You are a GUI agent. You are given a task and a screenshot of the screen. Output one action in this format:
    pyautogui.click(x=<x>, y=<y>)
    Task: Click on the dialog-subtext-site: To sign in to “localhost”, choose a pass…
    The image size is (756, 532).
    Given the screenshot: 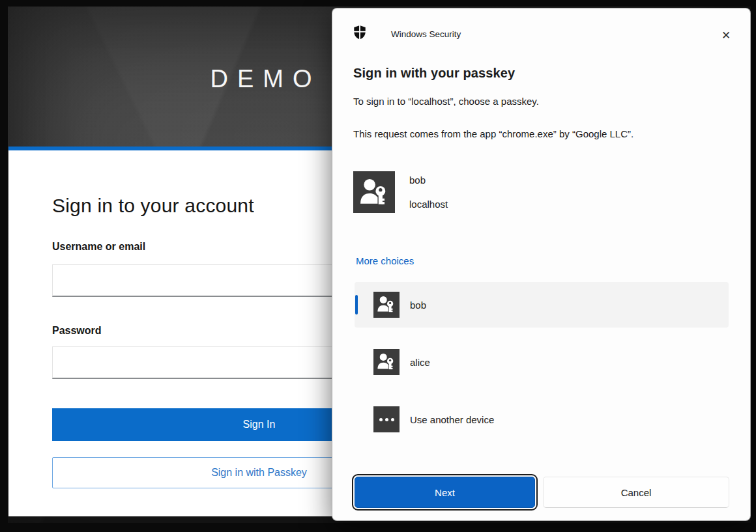 What is the action you would take?
    pyautogui.click(x=446, y=102)
    